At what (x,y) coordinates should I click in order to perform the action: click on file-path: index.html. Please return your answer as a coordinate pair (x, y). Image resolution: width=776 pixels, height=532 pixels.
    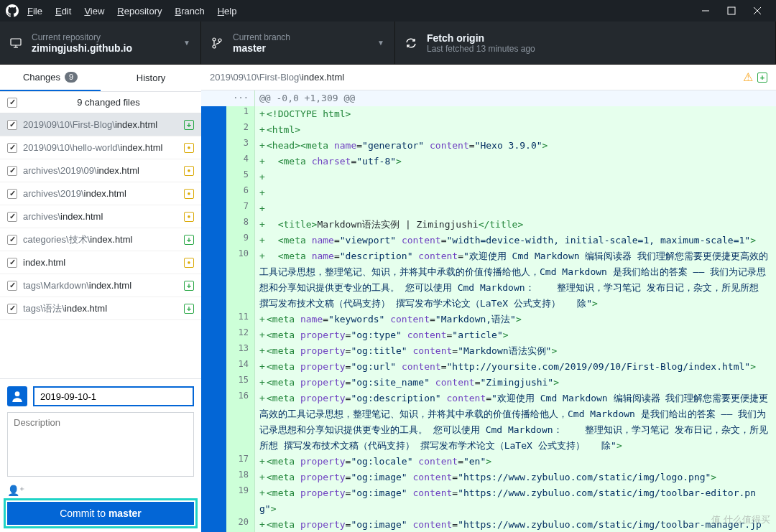
    Looking at the image, I should click on (101, 263).